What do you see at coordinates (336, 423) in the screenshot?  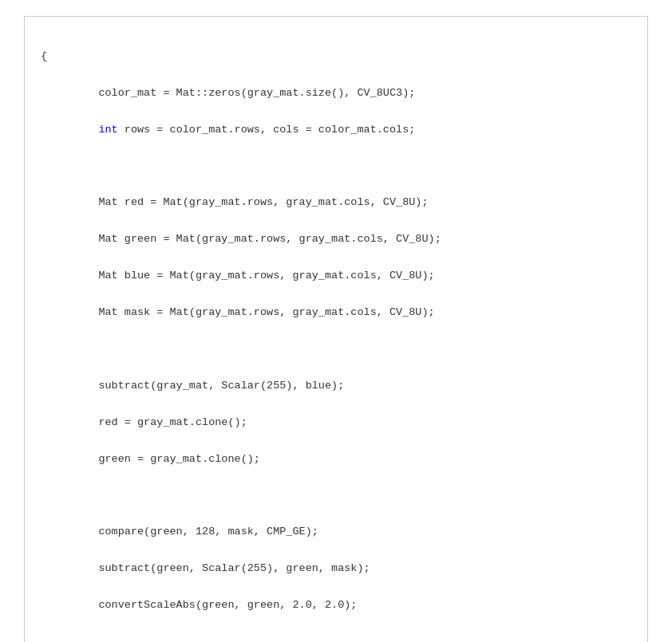 I see `code-line-10: red = gray_mat.clone();` at bounding box center [336, 423].